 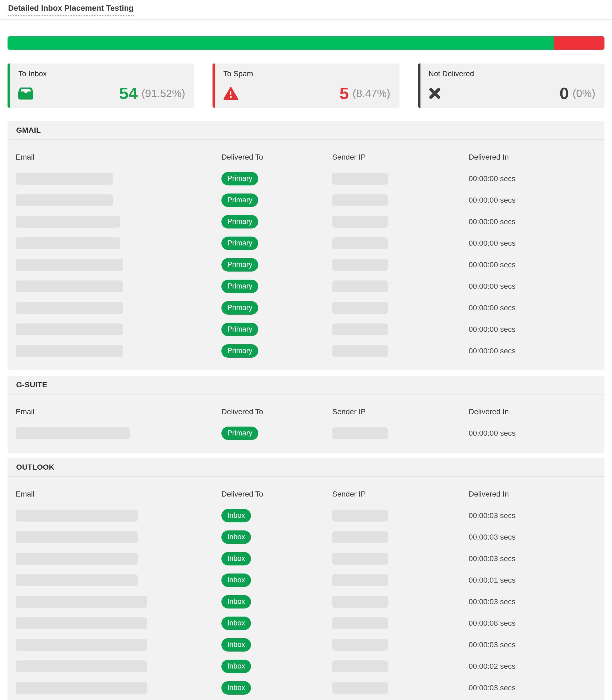 I want to click on table-row: Inbox 00:00:01 secs, so click(x=306, y=580).